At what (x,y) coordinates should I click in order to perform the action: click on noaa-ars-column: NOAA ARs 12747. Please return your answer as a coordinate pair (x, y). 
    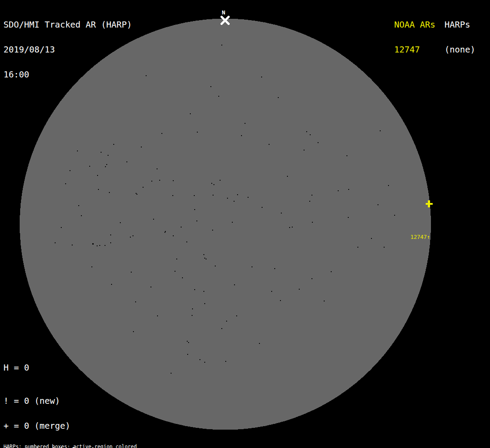
    Looking at the image, I should click on (415, 37).